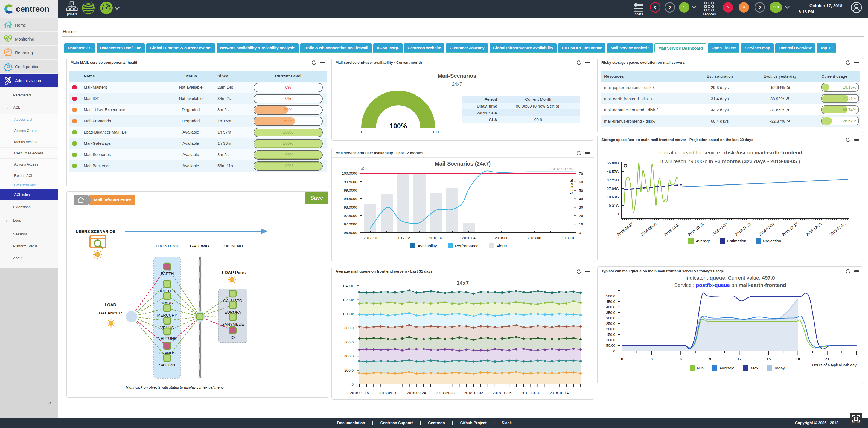 The height and width of the screenshot is (428, 868). I want to click on svg-text: Today, so click(780, 368).